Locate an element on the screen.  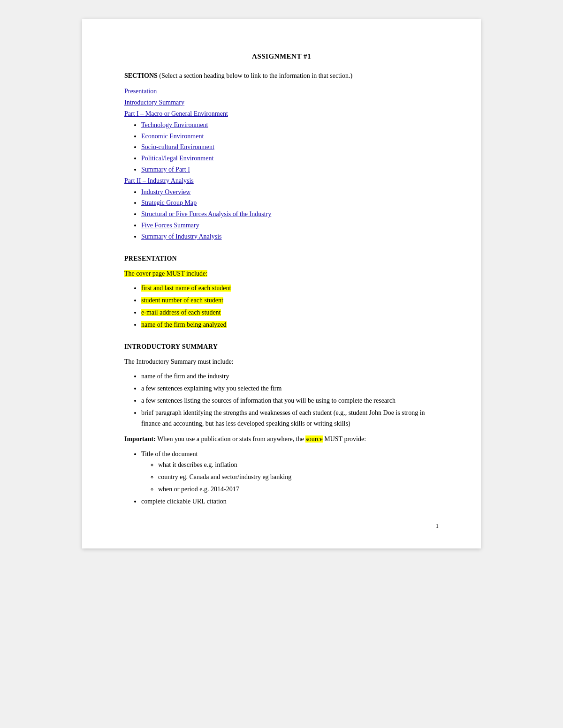
toc-item-part-ii: Part II – Industry Analysis Industry Ove… is located at coordinates (282, 209).